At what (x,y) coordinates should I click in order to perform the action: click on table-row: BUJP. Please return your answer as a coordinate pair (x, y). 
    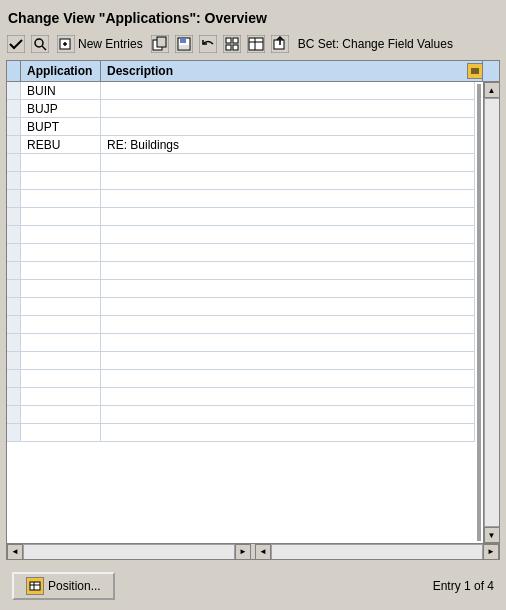
    Looking at the image, I should click on (241, 109).